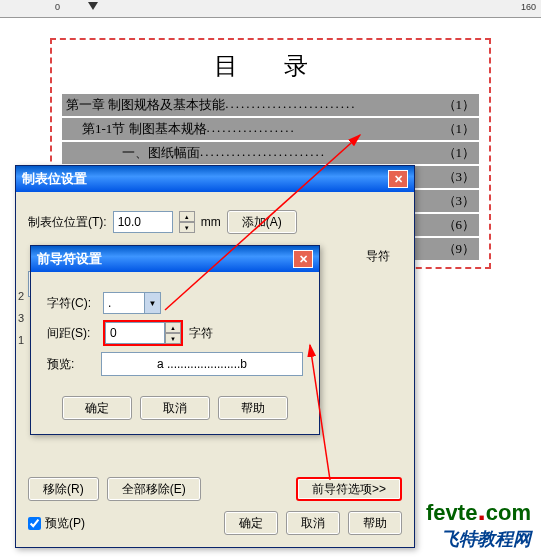 The height and width of the screenshot is (559, 541). I want to click on preview-check-label: 预览(P), so click(65, 524).